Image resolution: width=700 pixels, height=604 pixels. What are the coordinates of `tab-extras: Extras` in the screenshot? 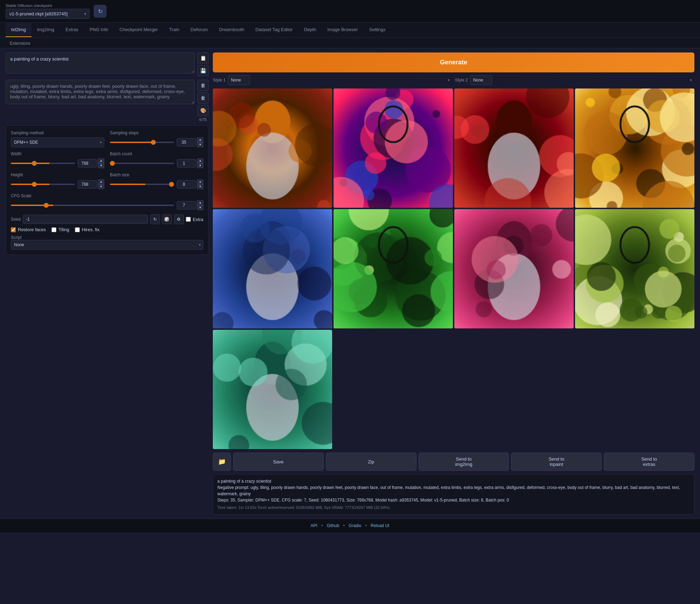 It's located at (72, 30).